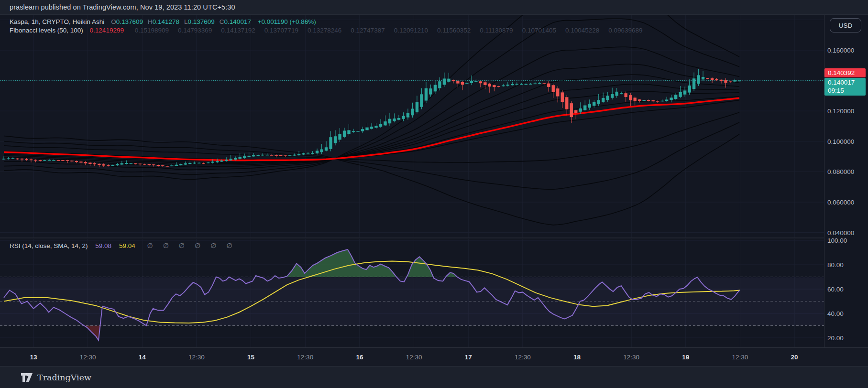  I want to click on price-tick: 0.100000, so click(841, 141).